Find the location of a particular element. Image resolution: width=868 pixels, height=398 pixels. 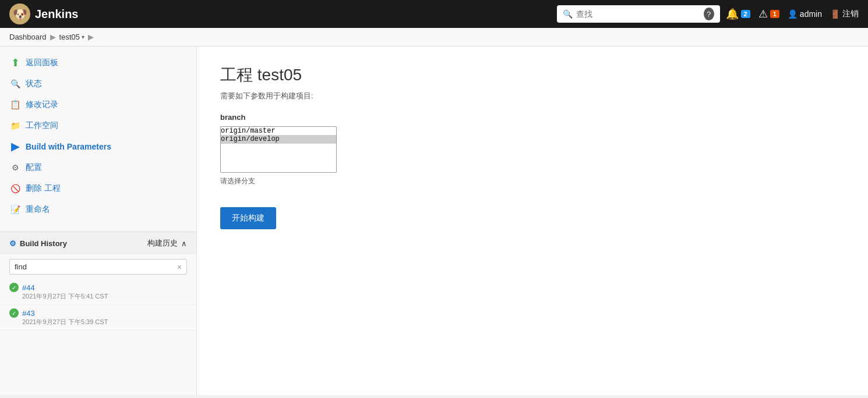

breadcrumb: Dashboard ▶ test05 ▾ ▶ is located at coordinates (434, 37).